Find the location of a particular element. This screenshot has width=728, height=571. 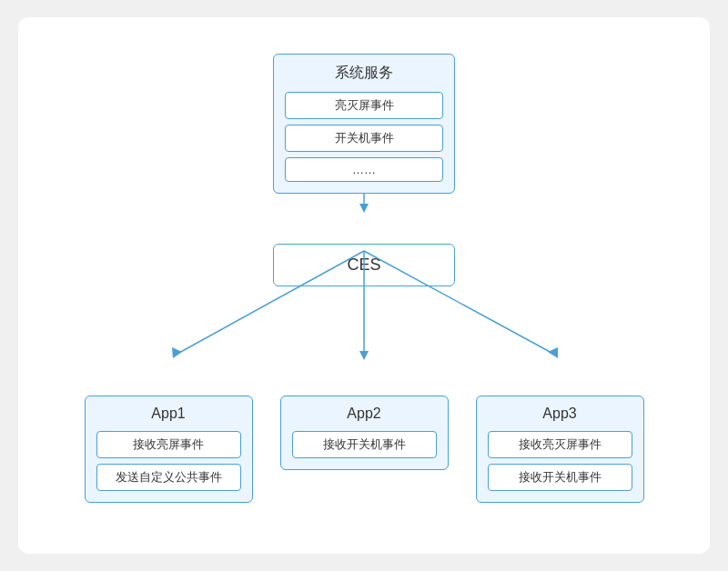

app1-box: App1 接收亮屏事件 发送自定义公共事件 is located at coordinates (169, 449).